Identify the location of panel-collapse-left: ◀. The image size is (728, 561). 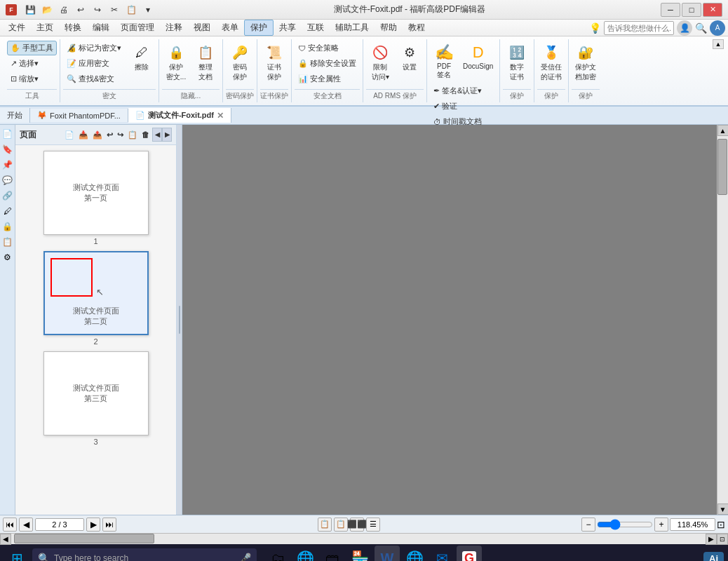
(157, 135).